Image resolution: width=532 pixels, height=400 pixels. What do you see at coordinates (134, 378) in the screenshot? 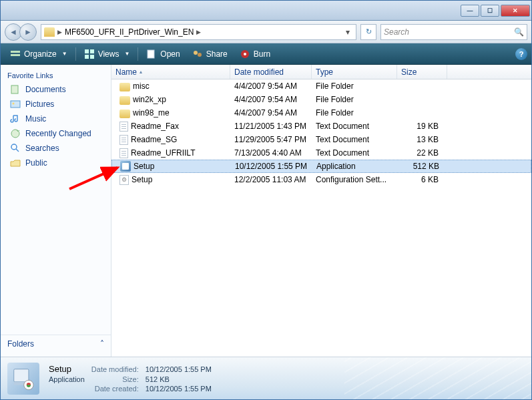
I see `details-grid: Setup Date modified: 10/12/2005 1:55 PM …` at bounding box center [134, 378].